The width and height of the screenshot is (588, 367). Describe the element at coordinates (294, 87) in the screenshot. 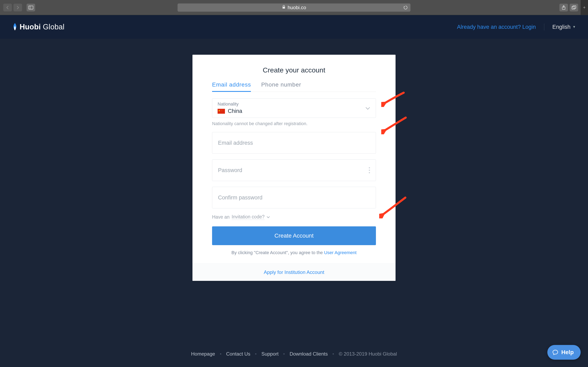

I see `tabs: Email address Phone number` at that location.